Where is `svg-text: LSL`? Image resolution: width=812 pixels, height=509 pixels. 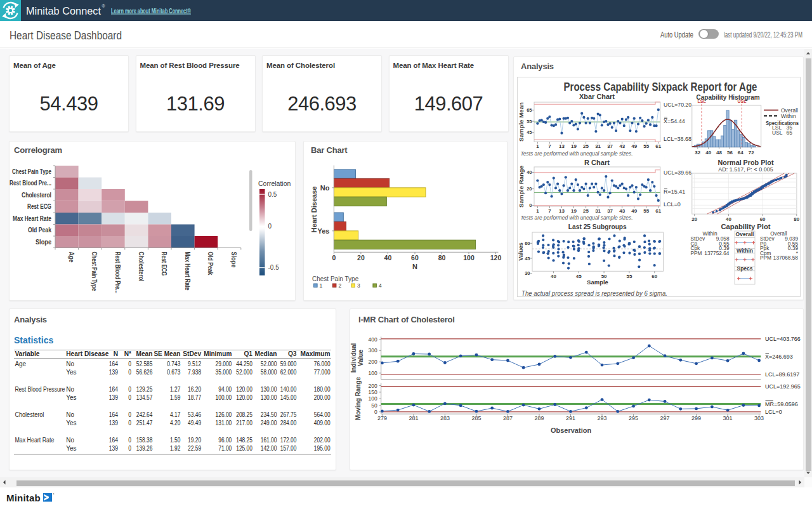
svg-text: LSL is located at coordinates (702, 102).